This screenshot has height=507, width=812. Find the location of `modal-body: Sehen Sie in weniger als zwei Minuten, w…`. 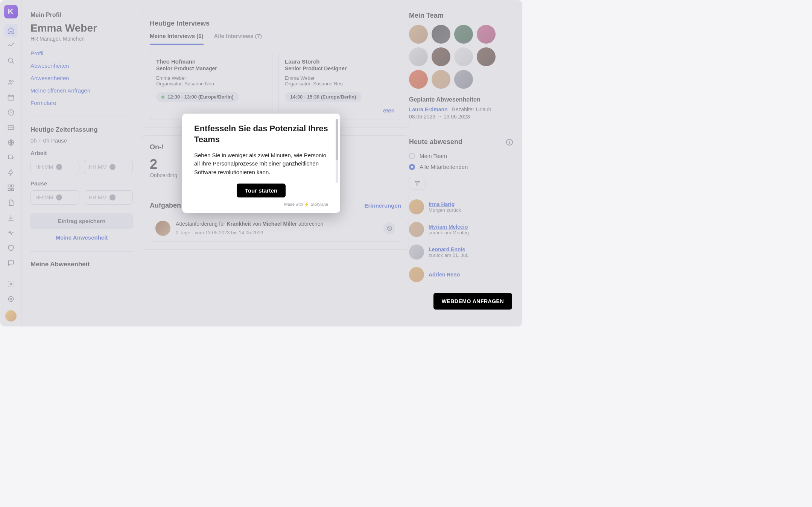

modal-body: Sehen Sie in weniger als zwei Minuten, w… is located at coordinates (261, 163).